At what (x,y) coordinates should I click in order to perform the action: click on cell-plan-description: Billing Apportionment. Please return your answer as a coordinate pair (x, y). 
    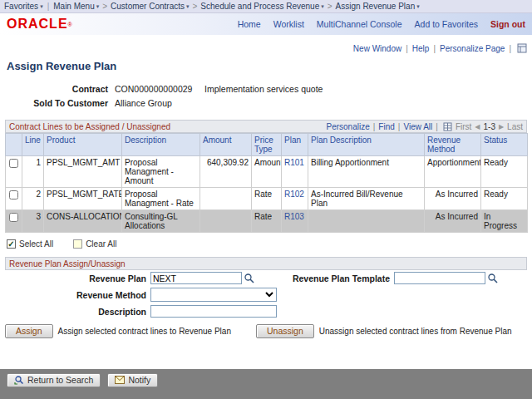
    Looking at the image, I should click on (367, 172).